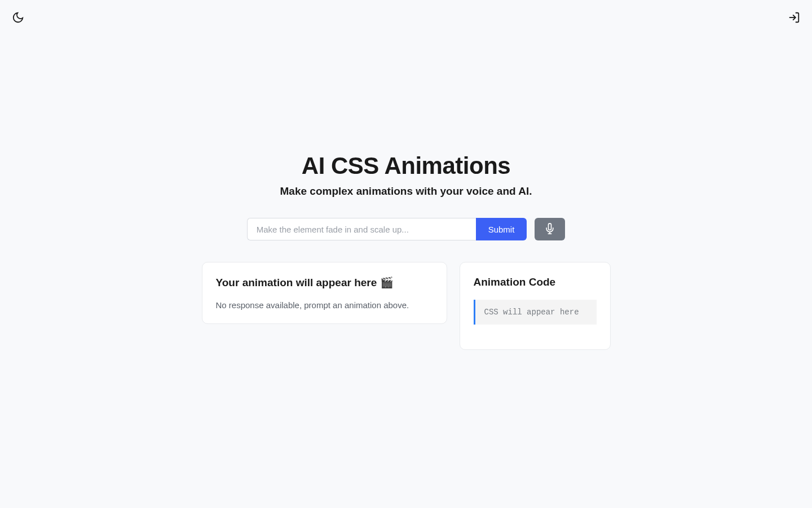  I want to click on prompt-input, so click(361, 229).